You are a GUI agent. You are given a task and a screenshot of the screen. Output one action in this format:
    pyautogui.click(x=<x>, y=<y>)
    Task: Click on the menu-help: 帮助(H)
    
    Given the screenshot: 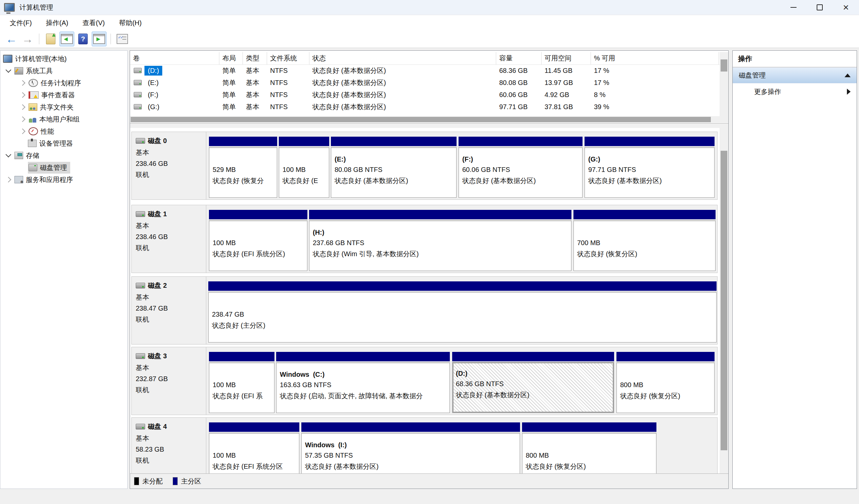 What is the action you would take?
    pyautogui.click(x=130, y=23)
    